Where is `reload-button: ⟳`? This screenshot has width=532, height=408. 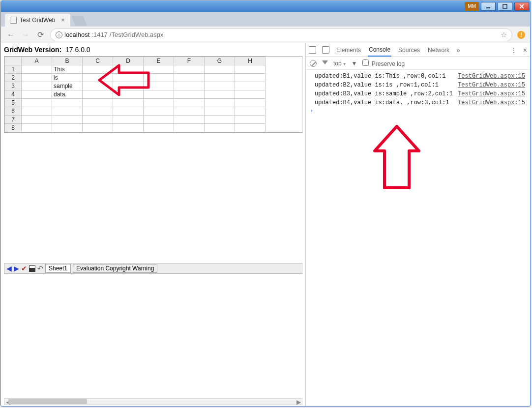
reload-button: ⟳ is located at coordinates (40, 35).